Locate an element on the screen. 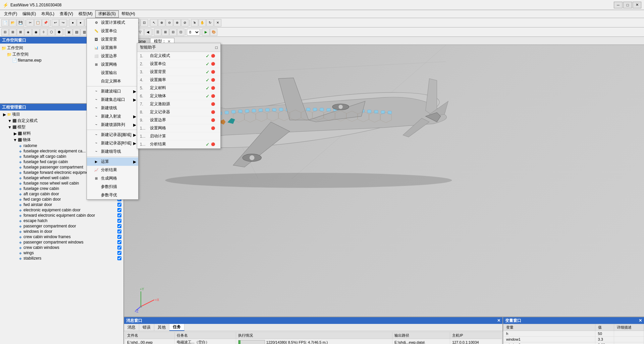 The height and width of the screenshot is (344, 644). tb-new: 📄 is located at coordinates (5, 23).